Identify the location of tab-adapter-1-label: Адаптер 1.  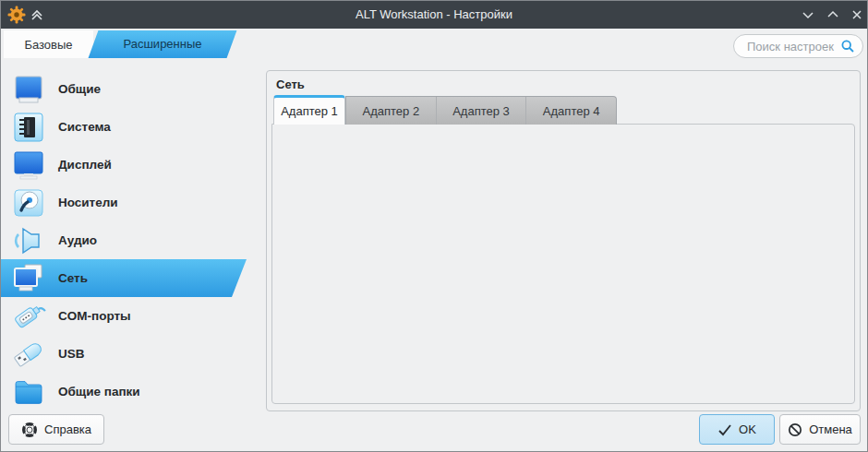
(309, 111).